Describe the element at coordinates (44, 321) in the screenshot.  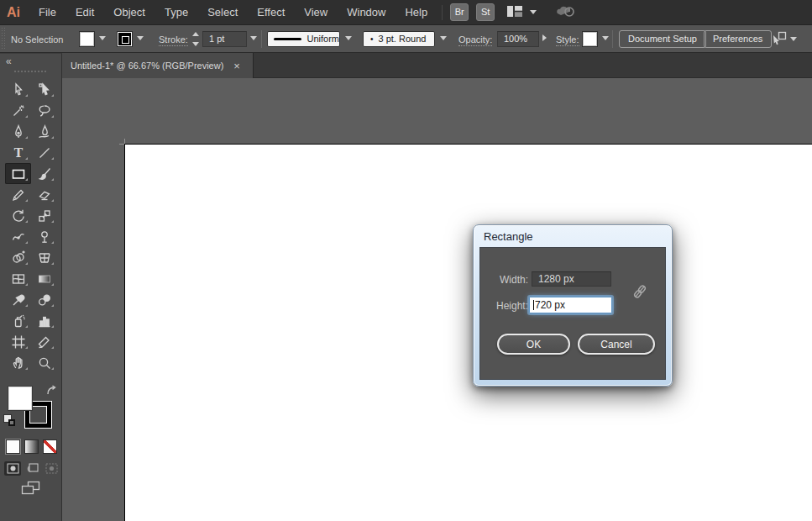
I see `column-graph-tool` at that location.